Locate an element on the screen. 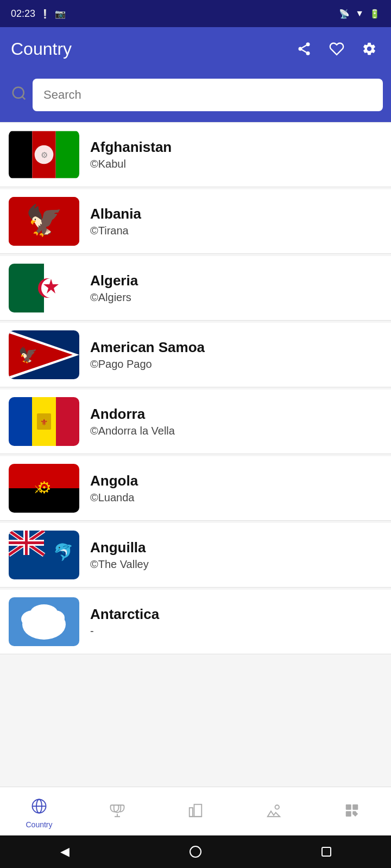 The width and height of the screenshot is (391, 868). app-bar: Country is located at coordinates (195, 49).